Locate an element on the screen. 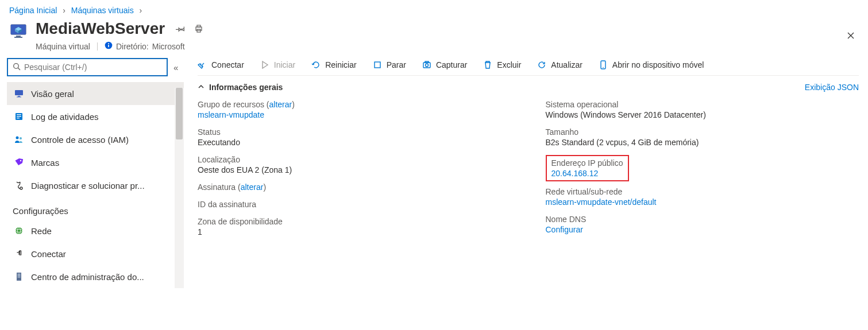 The height and width of the screenshot is (330, 868). refresh-icon is located at coordinates (542, 65).